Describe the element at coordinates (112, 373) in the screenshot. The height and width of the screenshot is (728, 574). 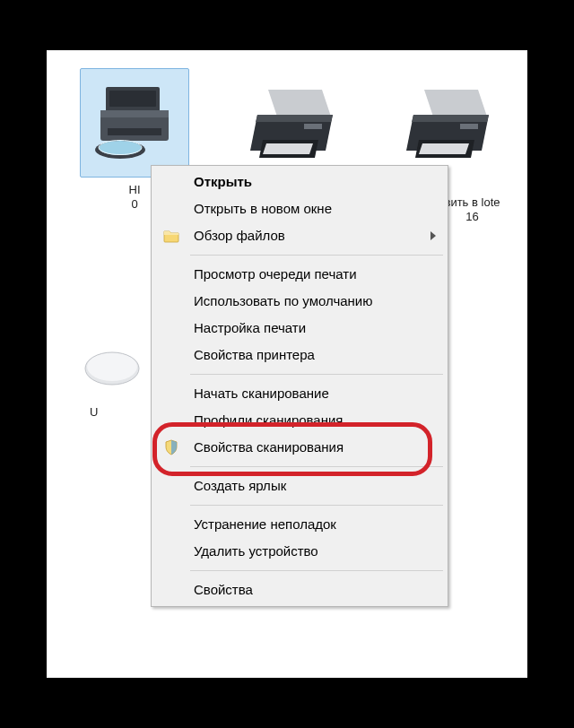
I see `device-generic-icon` at that location.